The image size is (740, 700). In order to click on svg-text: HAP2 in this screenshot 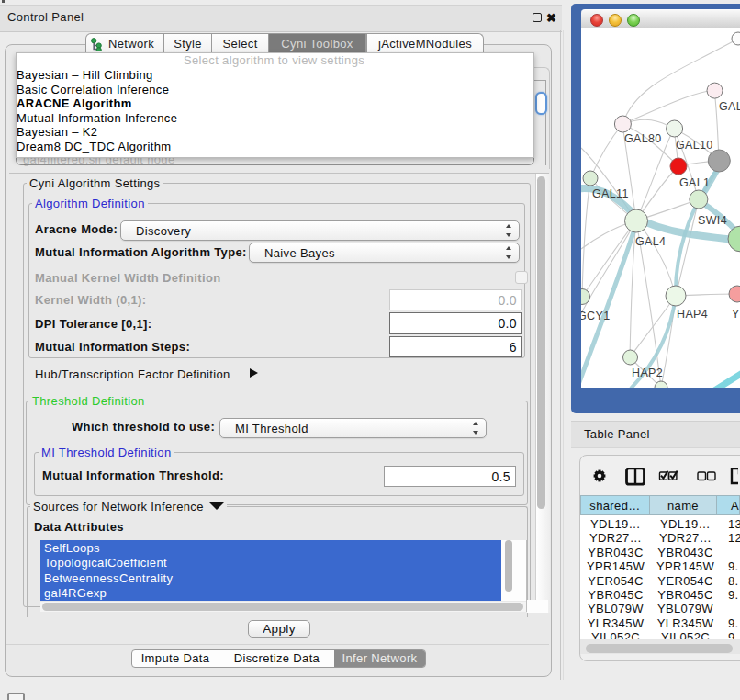, I will do `click(647, 373)`.